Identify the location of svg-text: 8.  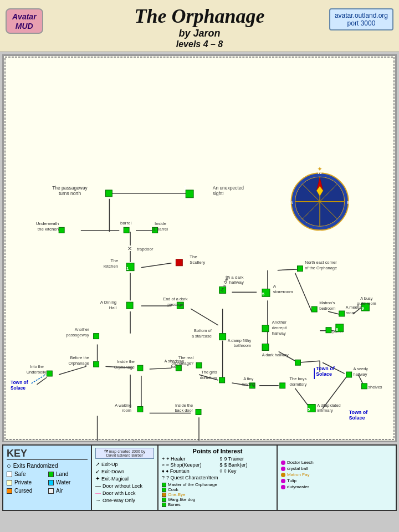
(337, 329).